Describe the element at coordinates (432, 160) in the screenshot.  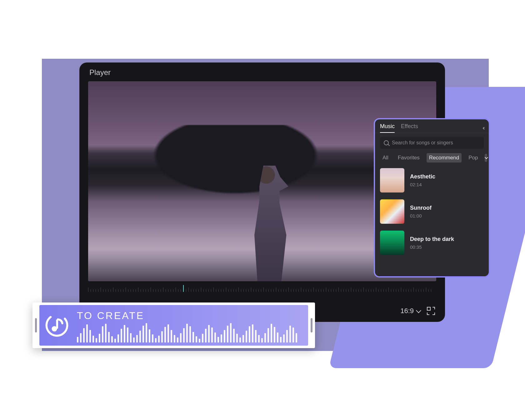
I see `filter-row: All Favorites Recommend Pop` at that location.